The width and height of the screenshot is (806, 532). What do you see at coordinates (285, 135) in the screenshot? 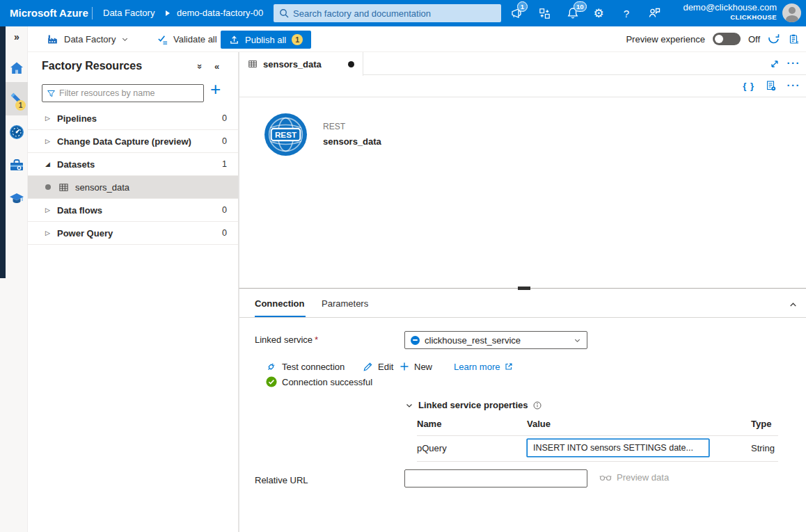
I see `rest-dataset-icon: REST` at bounding box center [285, 135].